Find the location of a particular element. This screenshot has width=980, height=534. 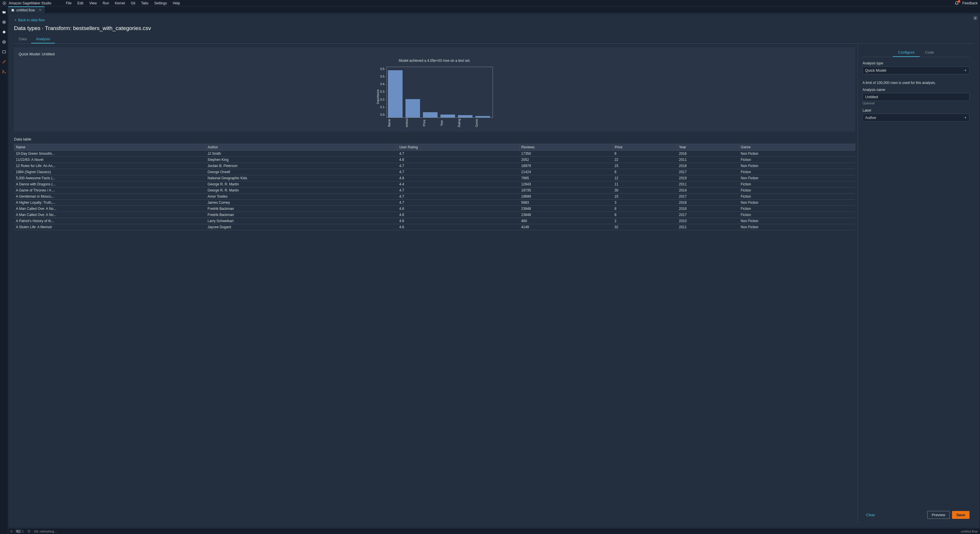

table-cell: 7665 is located at coordinates (566, 178).